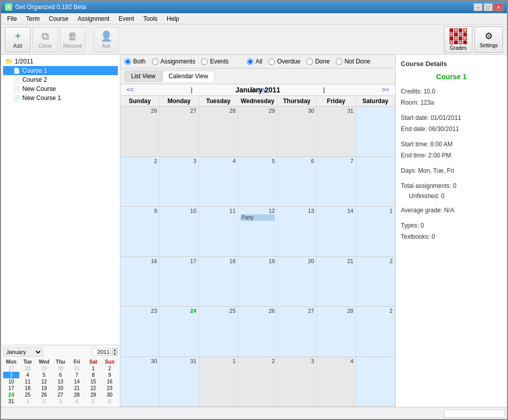 Image resolution: width=508 pixels, height=420 pixels. I want to click on mini-cal-day: 26, so click(44, 395).